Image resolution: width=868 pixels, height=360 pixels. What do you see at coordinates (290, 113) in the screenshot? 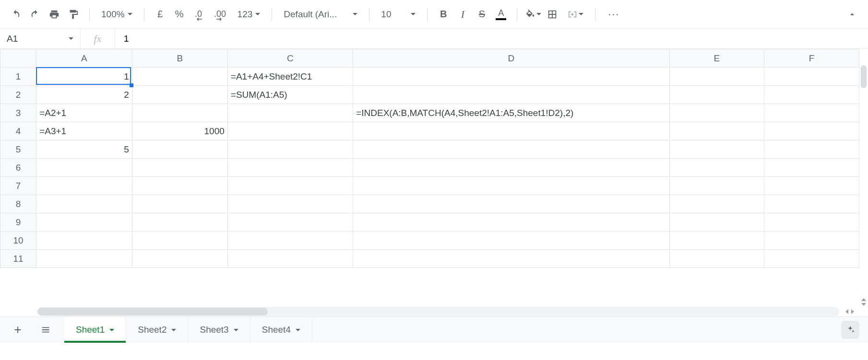
I see `cell-C3` at bounding box center [290, 113].